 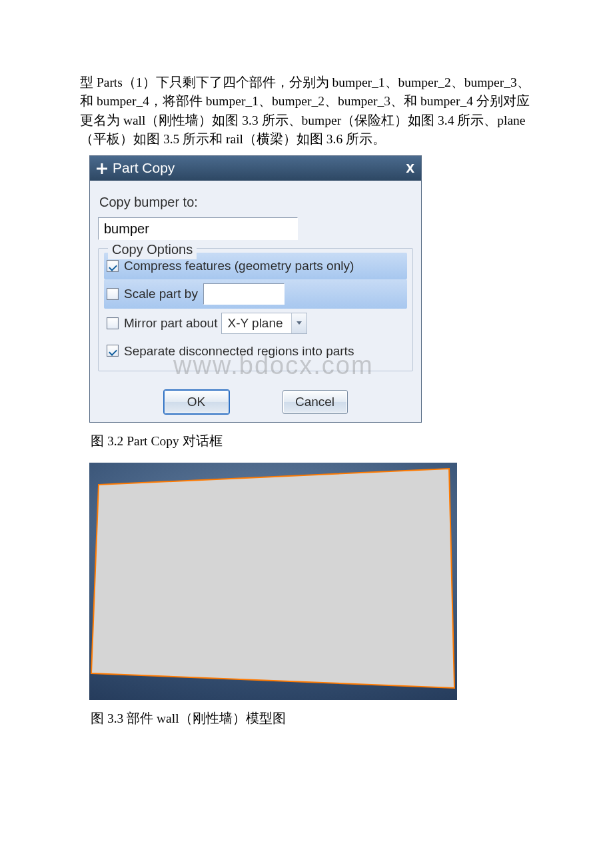 What do you see at coordinates (312, 441) in the screenshot?
I see `figure-3-2-caption: 图 3.2 Part Copy 对话框` at bounding box center [312, 441].